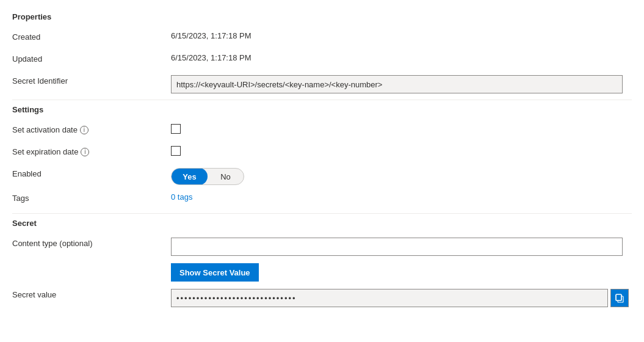 Image resolution: width=644 pixels, height=342 pixels. Describe the element at coordinates (176, 129) in the screenshot. I see `activation-checkbox` at that location.